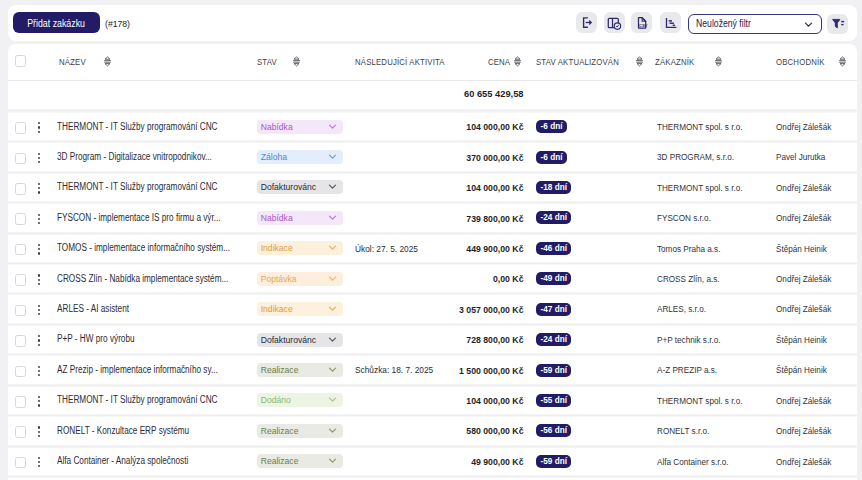  Describe the element at coordinates (643, 26) in the screenshot. I see `svg-text: CSV` at that location.